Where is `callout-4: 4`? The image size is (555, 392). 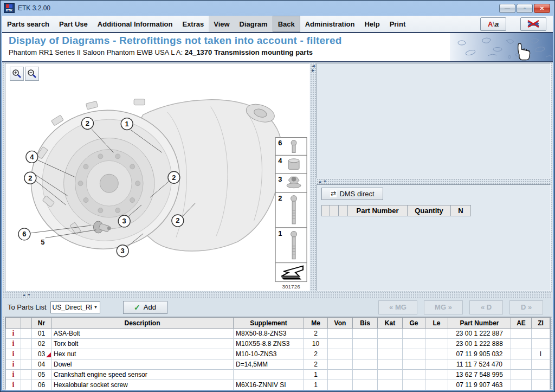
callout-4: 4 is located at coordinates (32, 157).